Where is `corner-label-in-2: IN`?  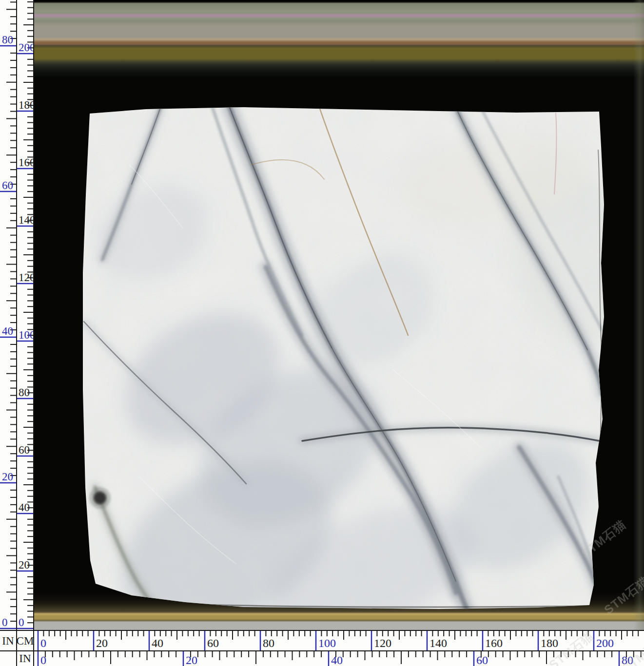
corner-label-in-2: IN is located at coordinates (25, 659).